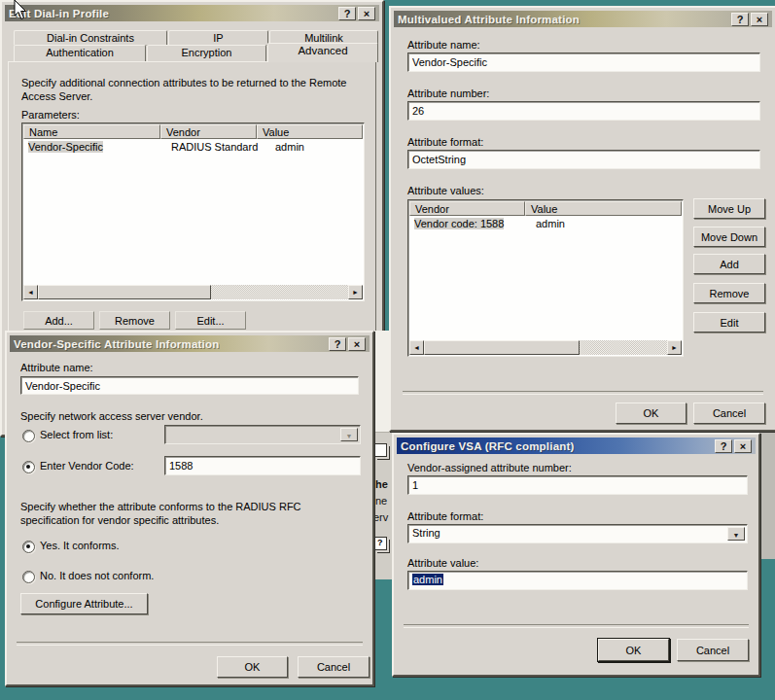 The height and width of the screenshot is (700, 775). Describe the element at coordinates (445, 191) in the screenshot. I see `attribute-values-label: Attribute values:` at that location.